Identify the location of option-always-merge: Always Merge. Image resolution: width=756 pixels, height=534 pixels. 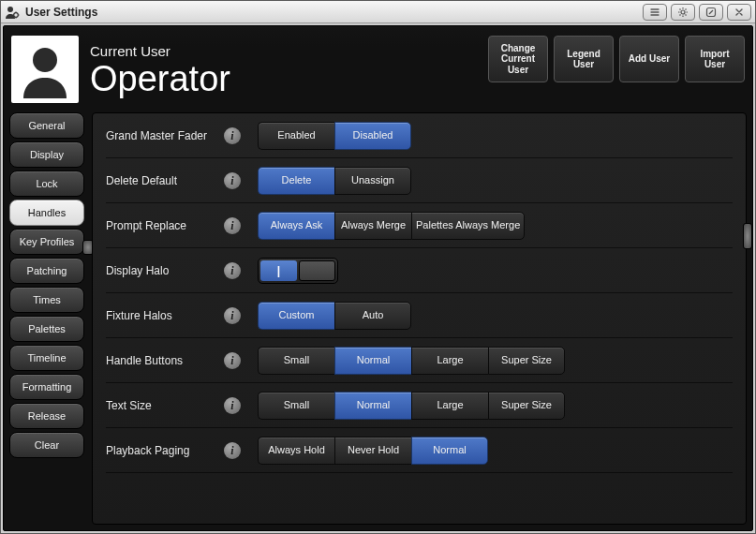
(373, 226).